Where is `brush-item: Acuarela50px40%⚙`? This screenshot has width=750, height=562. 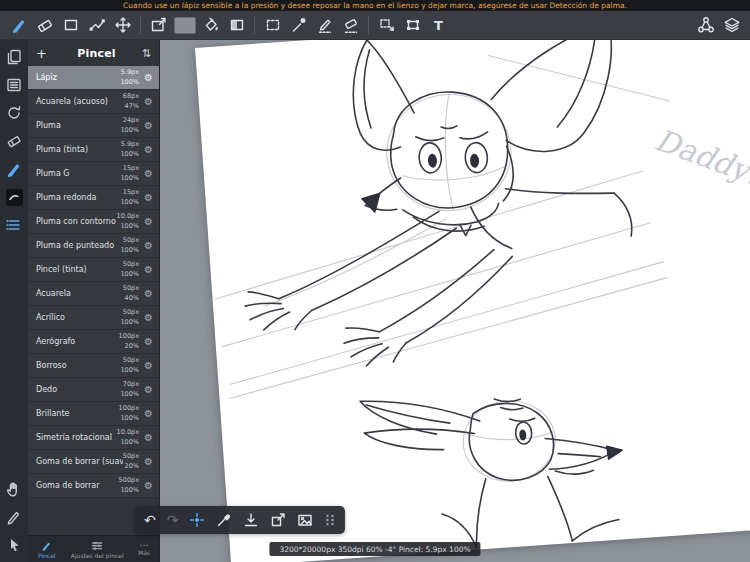
brush-item: Acuarela50px40%⚙ is located at coordinates (94, 294).